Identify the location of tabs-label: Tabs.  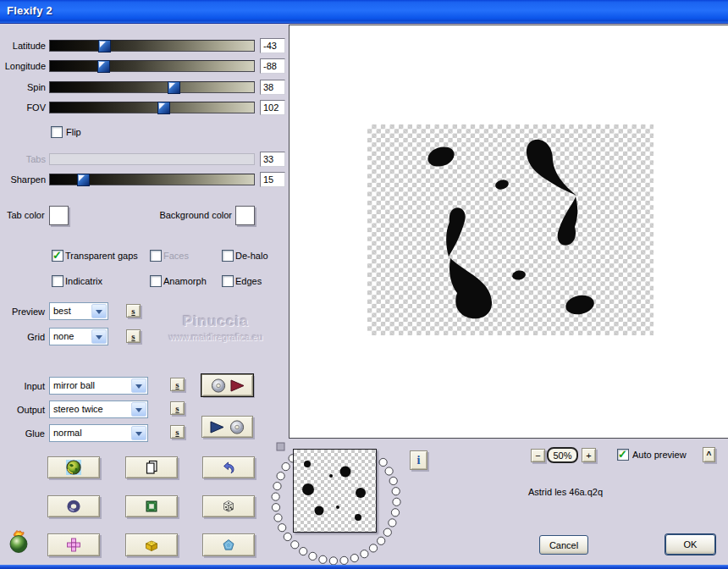
(23, 159).